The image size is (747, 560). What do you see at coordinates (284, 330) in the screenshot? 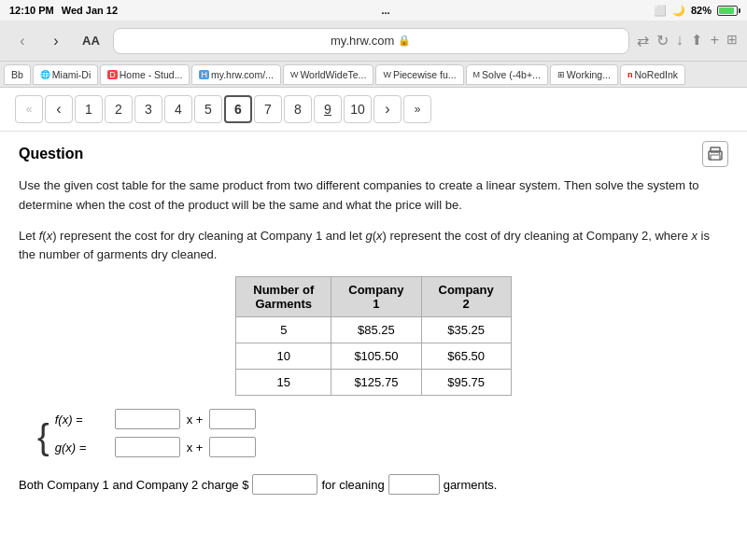
I see `cell-garments-5: 5` at bounding box center [284, 330].